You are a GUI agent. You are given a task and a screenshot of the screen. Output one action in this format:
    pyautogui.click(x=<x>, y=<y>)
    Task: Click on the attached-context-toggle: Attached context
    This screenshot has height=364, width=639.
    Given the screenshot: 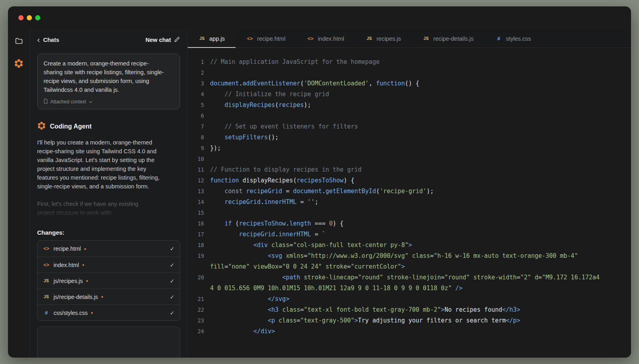 What is the action you would take?
    pyautogui.click(x=109, y=102)
    